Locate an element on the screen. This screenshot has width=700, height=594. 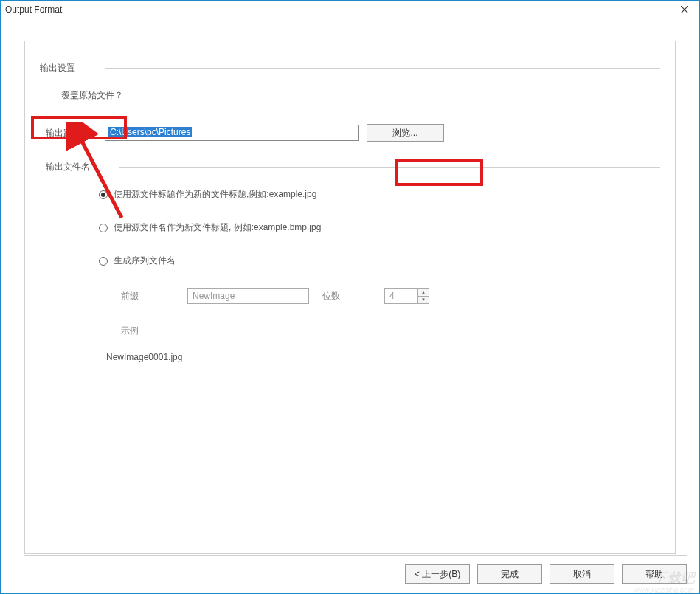
output-path-row: 输出路径: C:\Users\pc\Pictures 浏览... is located at coordinates (353, 133).